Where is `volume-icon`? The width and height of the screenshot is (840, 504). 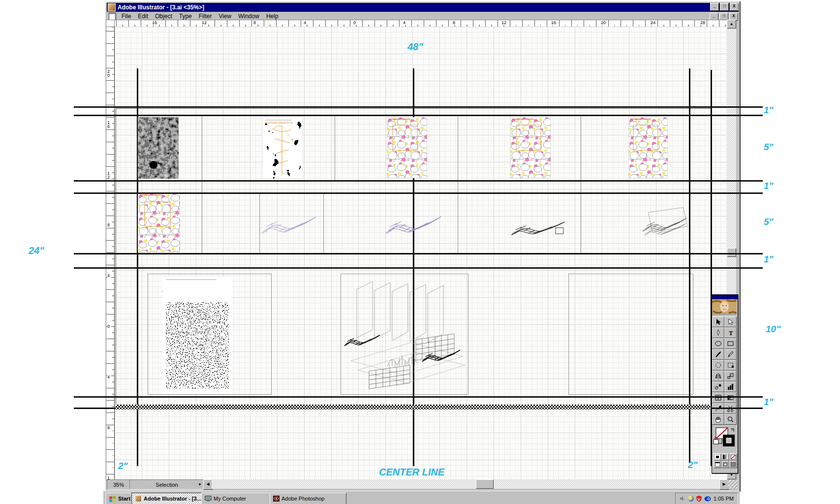
volume-icon is located at coordinates (683, 499).